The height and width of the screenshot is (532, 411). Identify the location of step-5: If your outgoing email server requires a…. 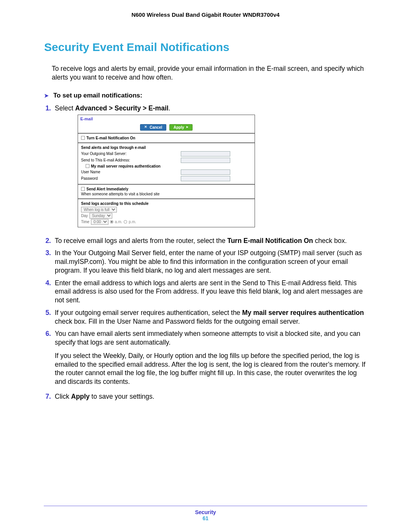
(211, 317).